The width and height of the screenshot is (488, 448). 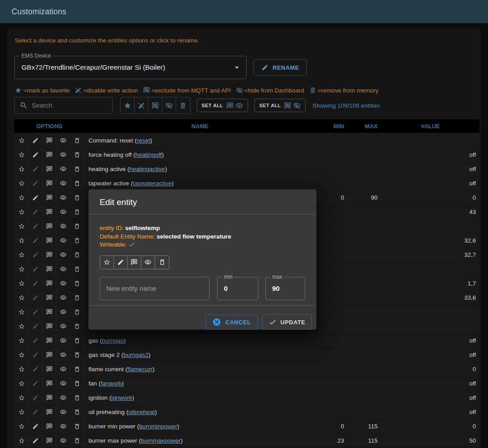 I want to click on entity-id-link: burngas, so click(x=113, y=340).